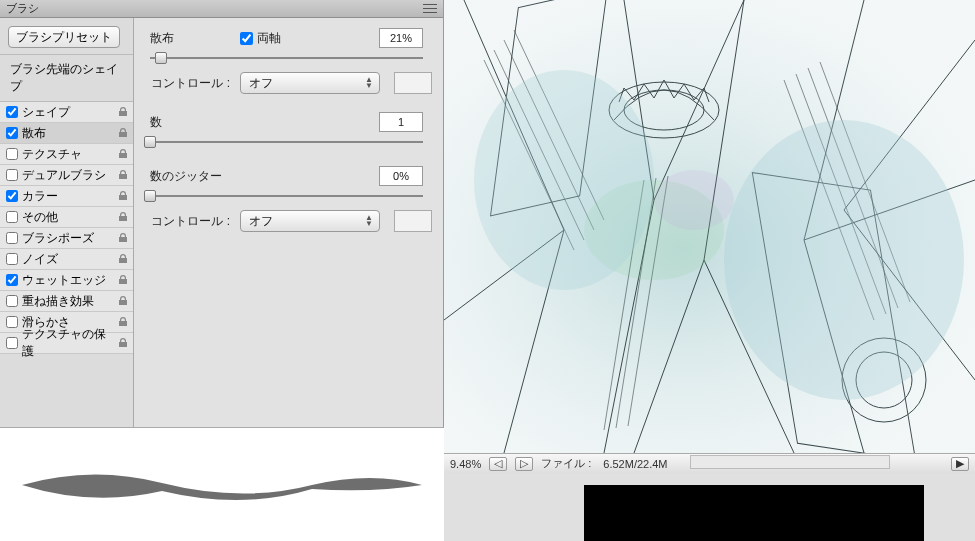  What do you see at coordinates (70, 218) in the screenshot?
I see `option-label: その他` at bounding box center [70, 218].